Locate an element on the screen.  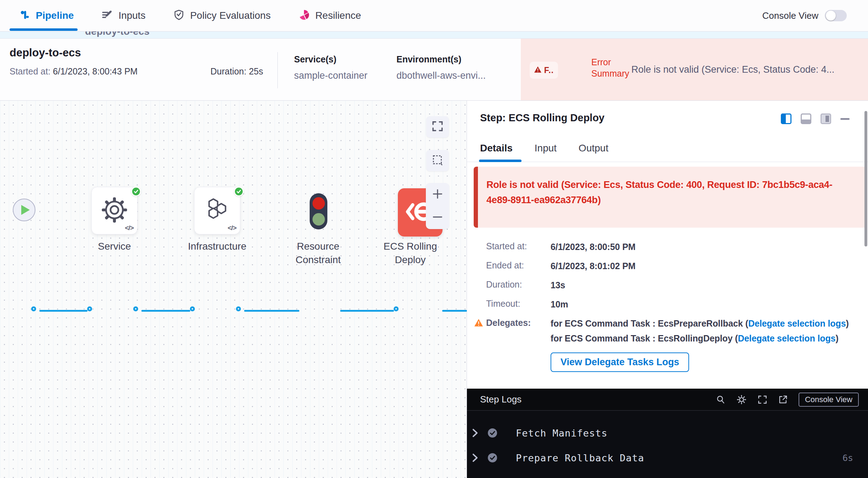
started-at-value: 6/1/2023, 8:00:43 PM is located at coordinates (95, 71).